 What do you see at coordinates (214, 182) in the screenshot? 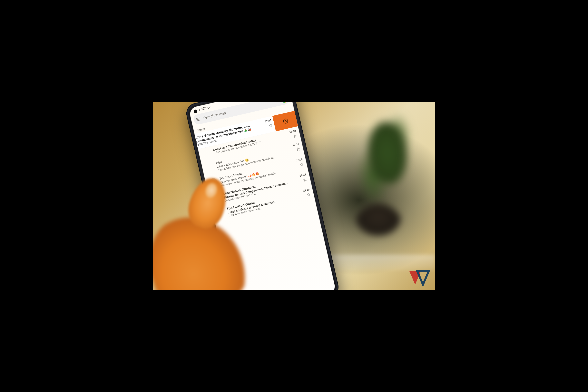
I see `sender-avatar` at bounding box center [214, 182].